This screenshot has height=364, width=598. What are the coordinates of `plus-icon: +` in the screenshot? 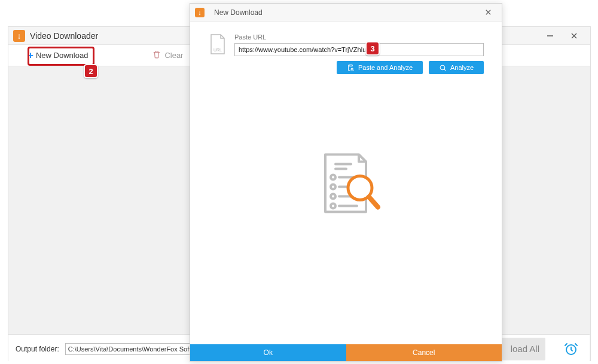 It's located at (30, 56).